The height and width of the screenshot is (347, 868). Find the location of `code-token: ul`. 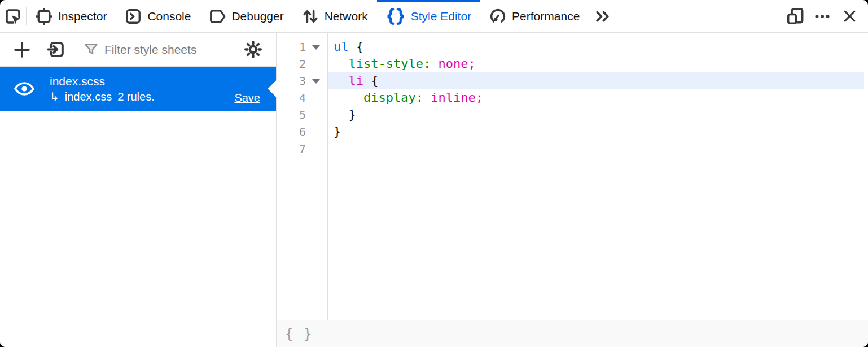

code-token: ul is located at coordinates (341, 46).